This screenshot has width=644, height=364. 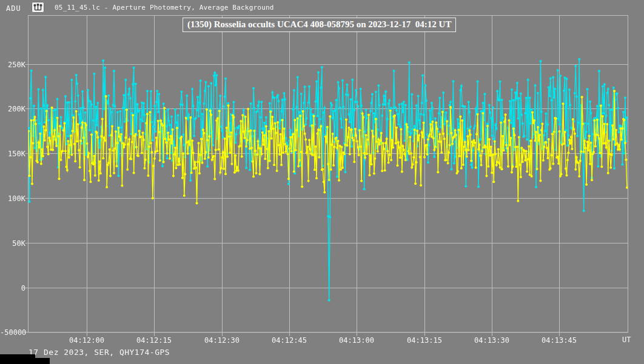 I want to click on y-tick-label: 200K, so click(x=13, y=109).